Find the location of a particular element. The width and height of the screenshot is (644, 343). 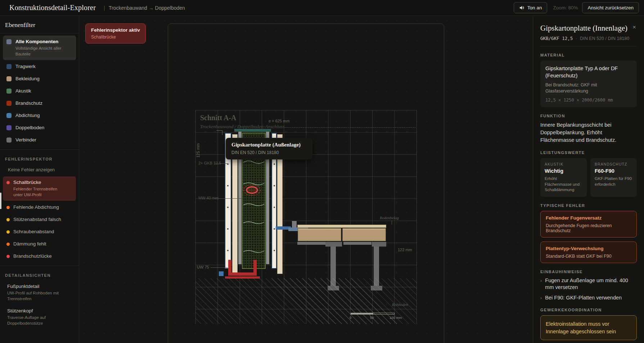

raw-floor-hatch is located at coordinates (306, 301).